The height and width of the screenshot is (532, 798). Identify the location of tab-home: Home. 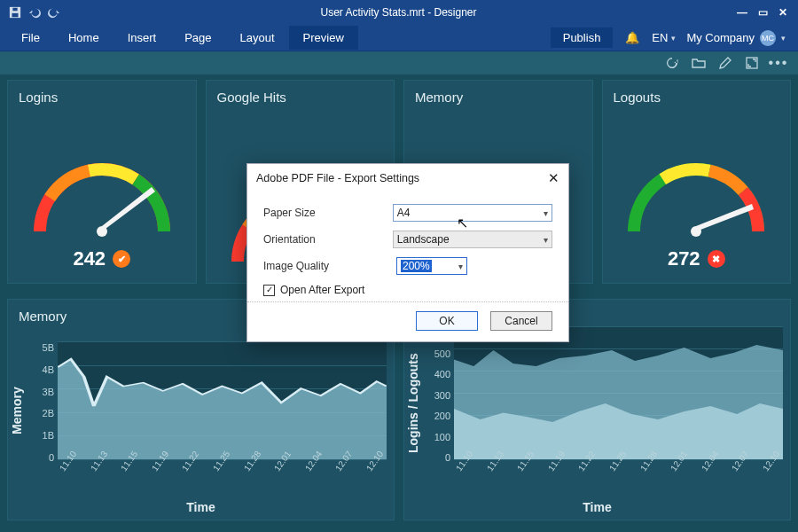
(83, 37).